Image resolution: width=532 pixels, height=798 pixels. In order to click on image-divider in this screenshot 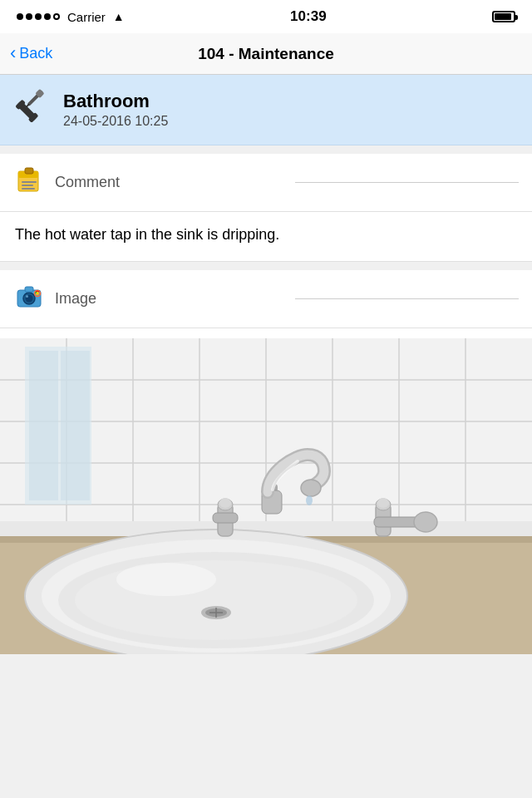, I will do `click(407, 299)`.